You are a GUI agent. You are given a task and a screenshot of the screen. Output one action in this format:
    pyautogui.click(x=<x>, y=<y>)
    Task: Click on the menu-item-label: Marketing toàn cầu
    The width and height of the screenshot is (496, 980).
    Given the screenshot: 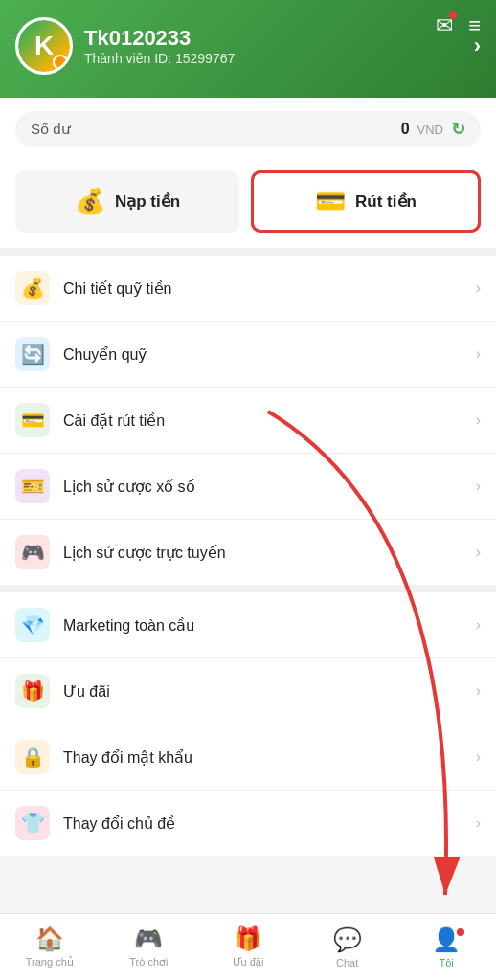 What is the action you would take?
    pyautogui.click(x=262, y=626)
    